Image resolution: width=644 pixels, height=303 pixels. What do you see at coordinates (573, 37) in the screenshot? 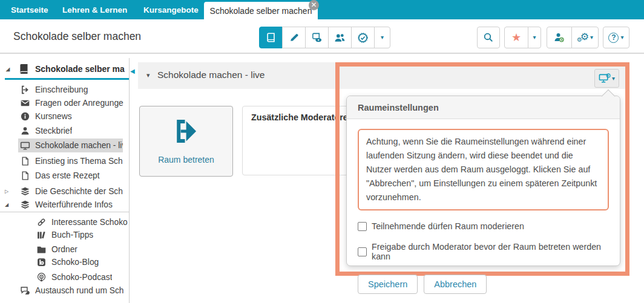
I see `personal-tools-group: ⚙ ⚙ ▾` at bounding box center [573, 37].